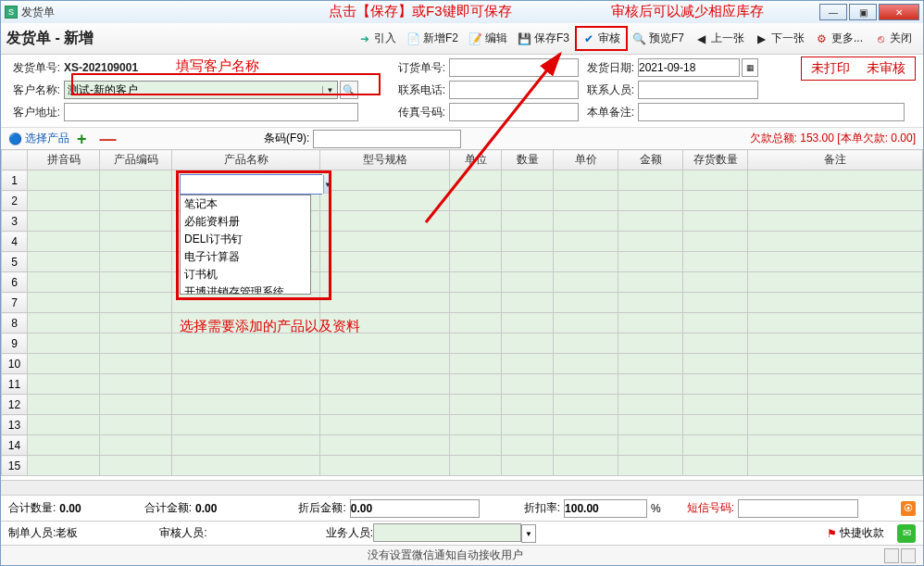 This screenshot has width=924, height=566. I want to click on porder-input, so click(514, 68).